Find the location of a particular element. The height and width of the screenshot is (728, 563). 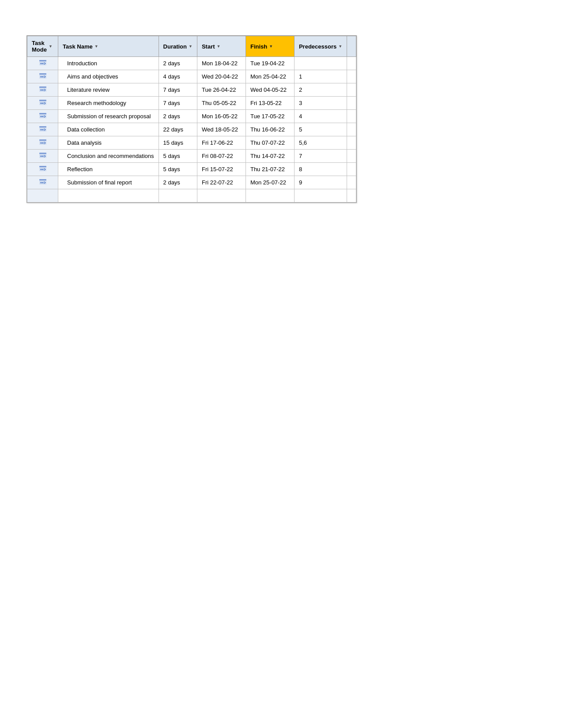

predecessors-cell: 1 is located at coordinates (321, 77).